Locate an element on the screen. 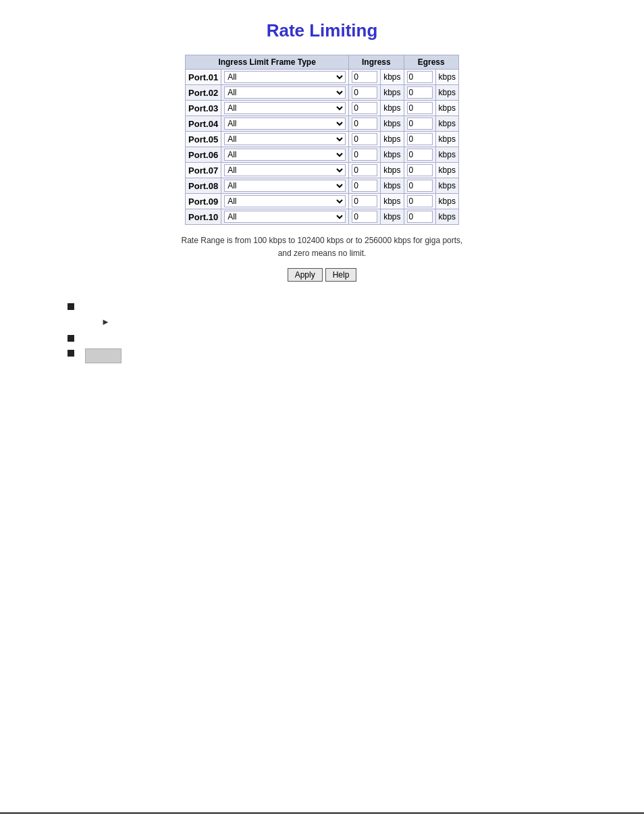 The width and height of the screenshot is (644, 834). frame-type-cell-7: AllBroadcast onlyBroadcast & MulticastBr… is located at coordinates (285, 170).